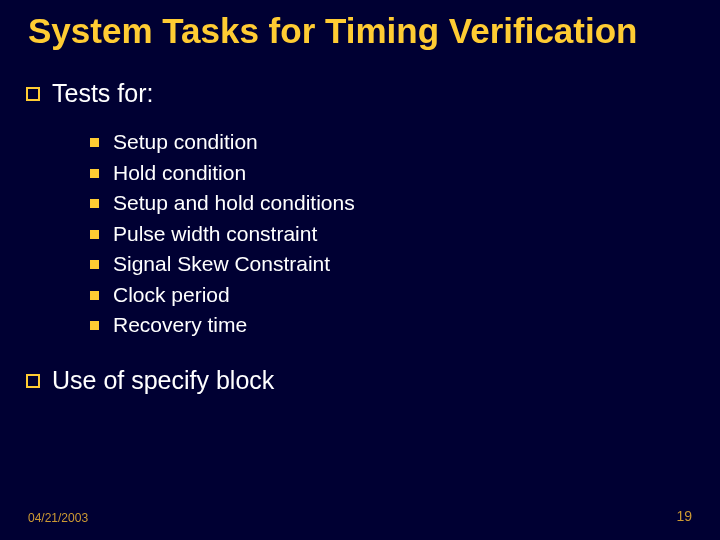 The height and width of the screenshot is (540, 720). I want to click on bullet-specify-block: Use of specify block, so click(373, 380).